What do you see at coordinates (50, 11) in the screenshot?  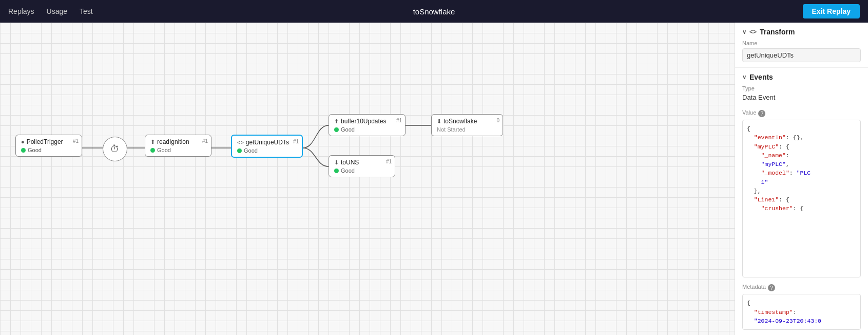 I see `header-nav: Replays Usage Test` at bounding box center [50, 11].